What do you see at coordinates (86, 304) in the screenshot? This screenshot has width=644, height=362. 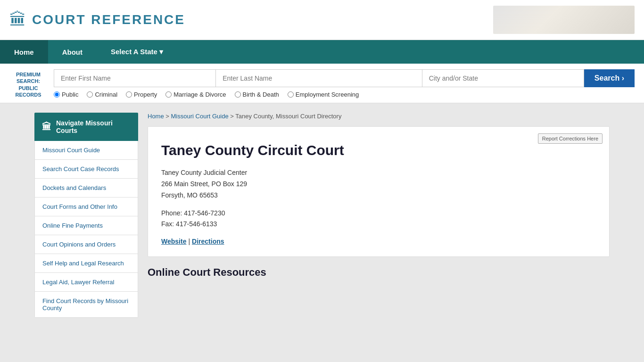 I see `sidebar-item-find-records: Find Court Records by Missouri County` at bounding box center [86, 304].